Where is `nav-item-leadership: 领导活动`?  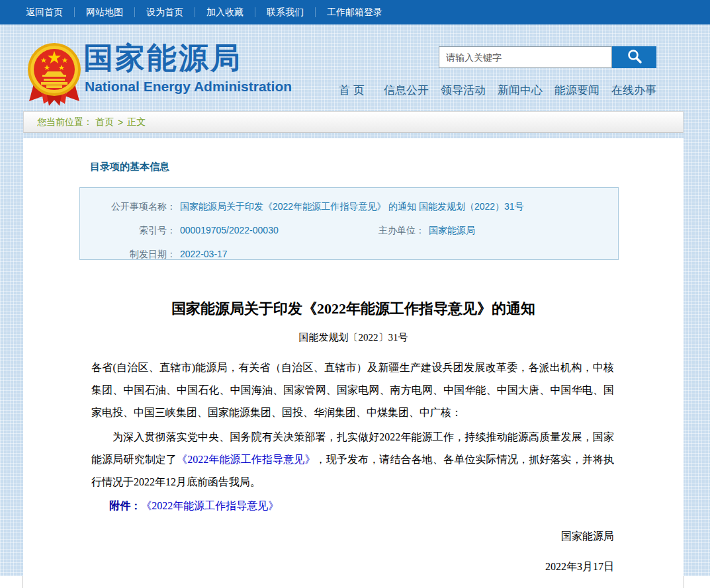 nav-item-leadership: 领导活动 is located at coordinates (463, 90).